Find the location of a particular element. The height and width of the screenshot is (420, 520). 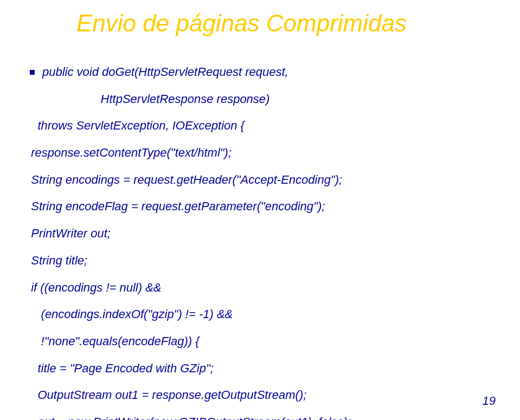

code-line: (encodings.indexOf("gzip") != -1) && is located at coordinates (260, 314).